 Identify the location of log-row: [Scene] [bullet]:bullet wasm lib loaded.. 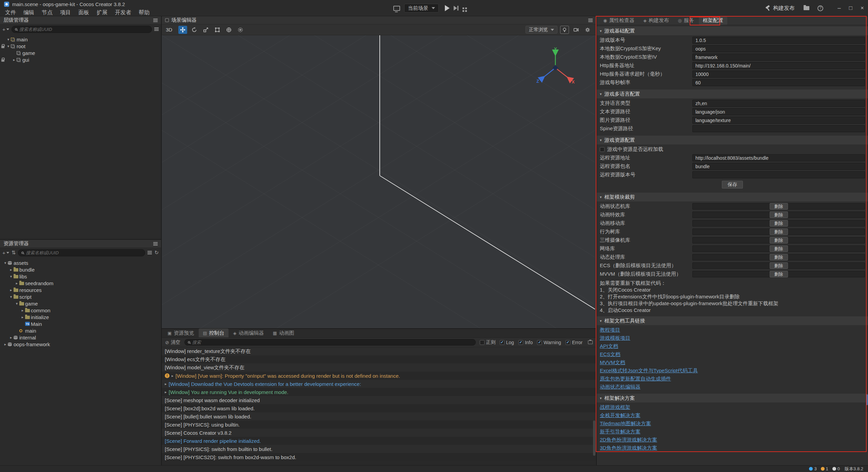
(379, 416).